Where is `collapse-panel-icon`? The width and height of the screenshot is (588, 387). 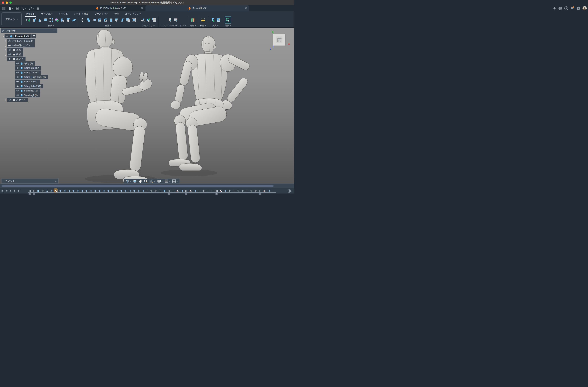 collapse-panel-icon is located at coordinates (3, 31).